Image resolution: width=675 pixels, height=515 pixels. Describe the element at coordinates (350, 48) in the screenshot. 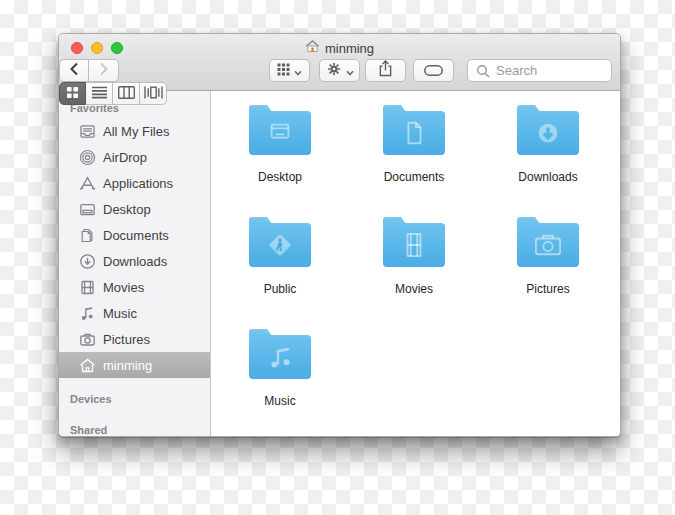

I see `window-title: minming` at that location.